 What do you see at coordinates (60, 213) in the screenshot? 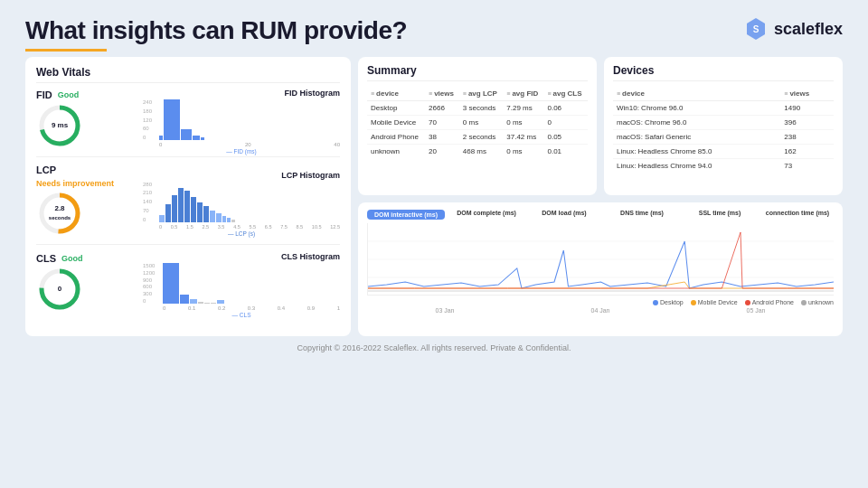
I see `lcp-donut: 2.8 seconds` at bounding box center [60, 213].